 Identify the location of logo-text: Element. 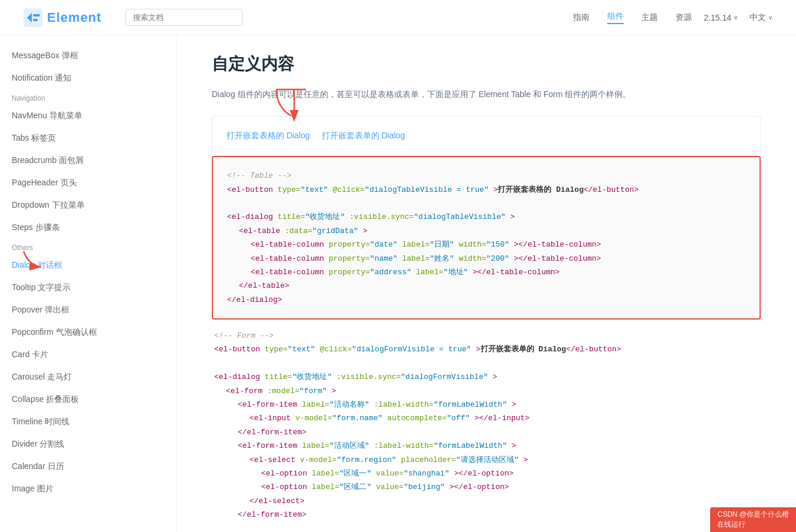
(74, 18).